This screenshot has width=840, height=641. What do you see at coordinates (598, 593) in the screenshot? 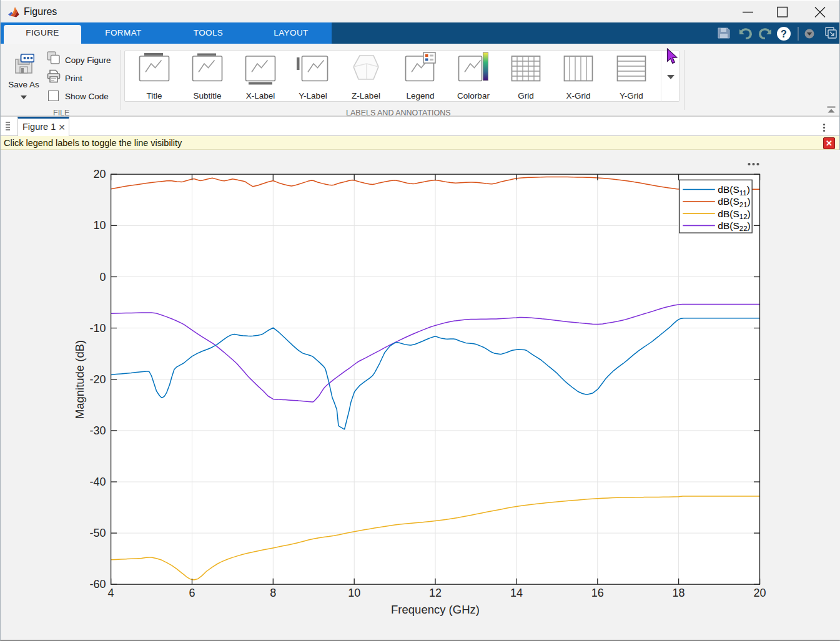
I see `svg-text: 16` at bounding box center [598, 593].